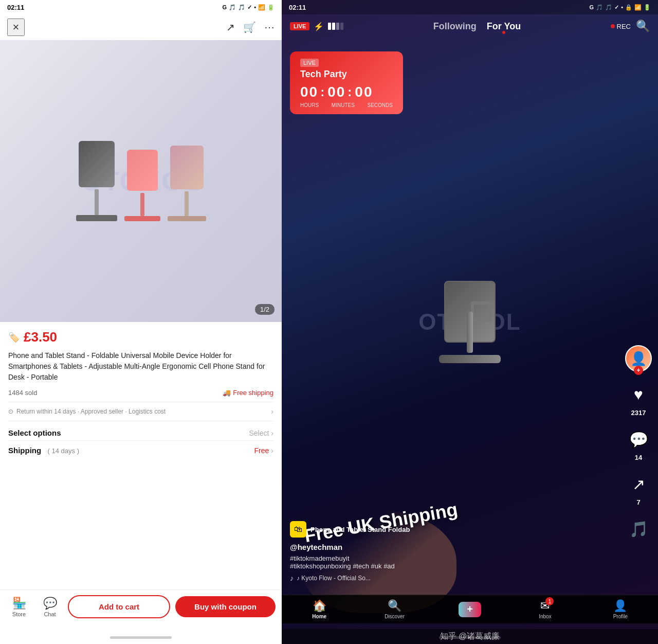 The height and width of the screenshot is (644, 658). I want to click on close-button: ×, so click(16, 27).